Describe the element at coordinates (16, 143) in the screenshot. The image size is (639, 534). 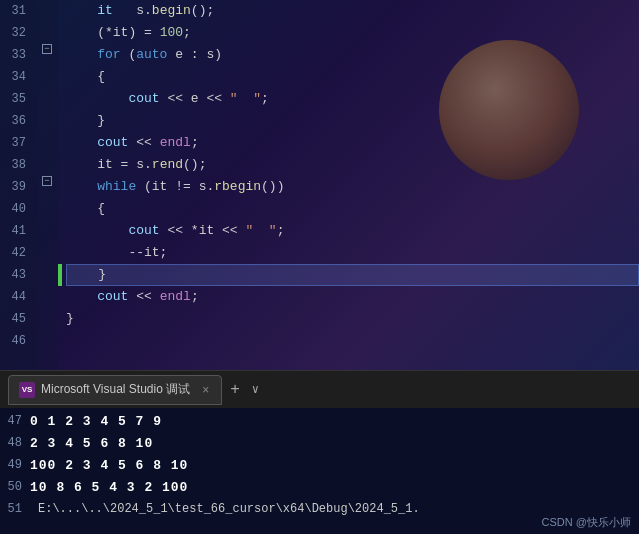
I see `line-num-37: 37` at that location.